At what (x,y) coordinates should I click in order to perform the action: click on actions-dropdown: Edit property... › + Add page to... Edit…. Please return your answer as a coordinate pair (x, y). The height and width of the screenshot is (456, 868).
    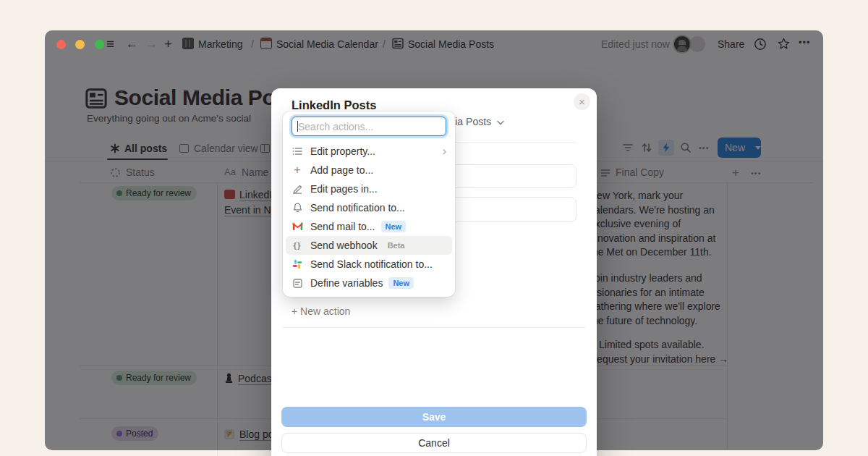
    Looking at the image, I should click on (369, 204).